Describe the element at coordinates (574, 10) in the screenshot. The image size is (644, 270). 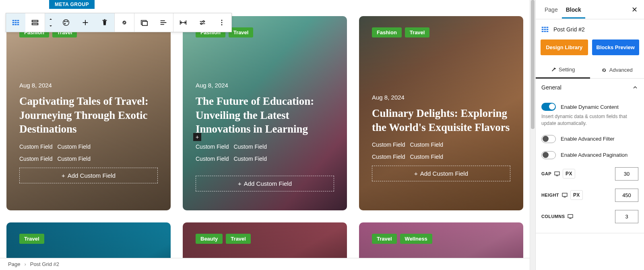
I see `tab-block: Block` at that location.